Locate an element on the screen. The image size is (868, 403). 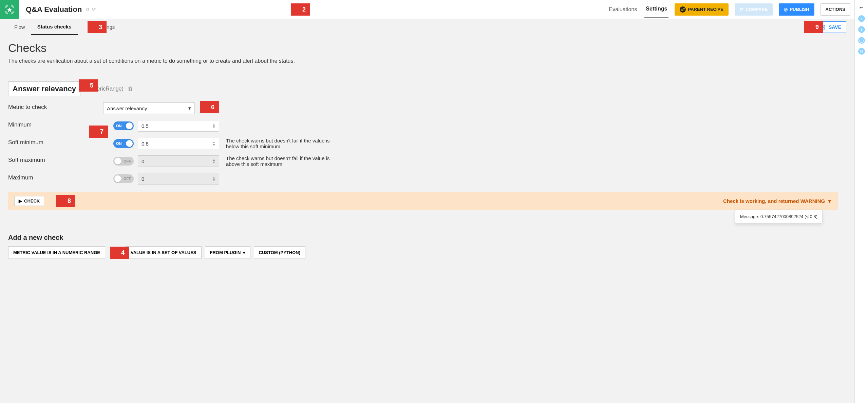
softmax-toggle: OFF is located at coordinates (124, 161).